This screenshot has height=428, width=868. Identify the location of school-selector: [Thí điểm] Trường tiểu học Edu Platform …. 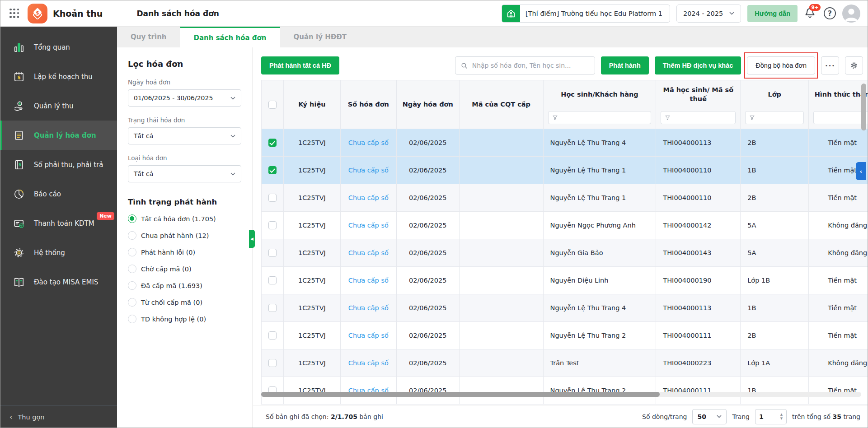
(586, 14).